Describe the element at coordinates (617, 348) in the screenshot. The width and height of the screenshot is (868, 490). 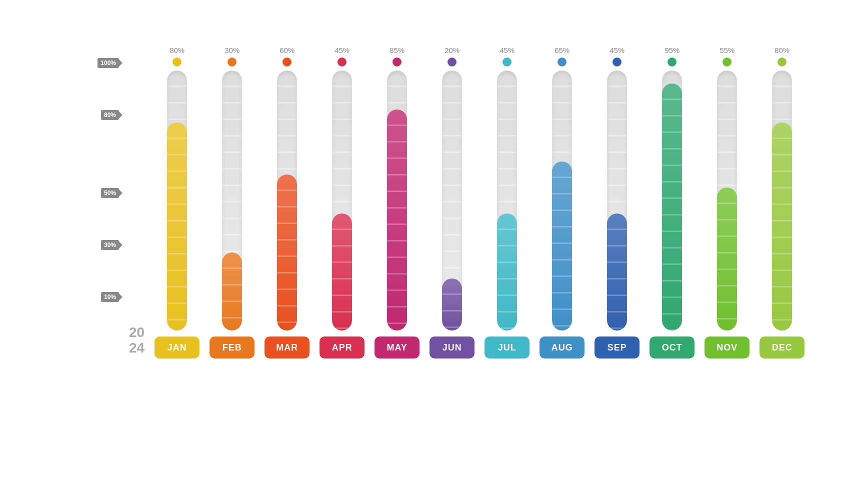
I see `month-badge-sep: SEP` at that location.